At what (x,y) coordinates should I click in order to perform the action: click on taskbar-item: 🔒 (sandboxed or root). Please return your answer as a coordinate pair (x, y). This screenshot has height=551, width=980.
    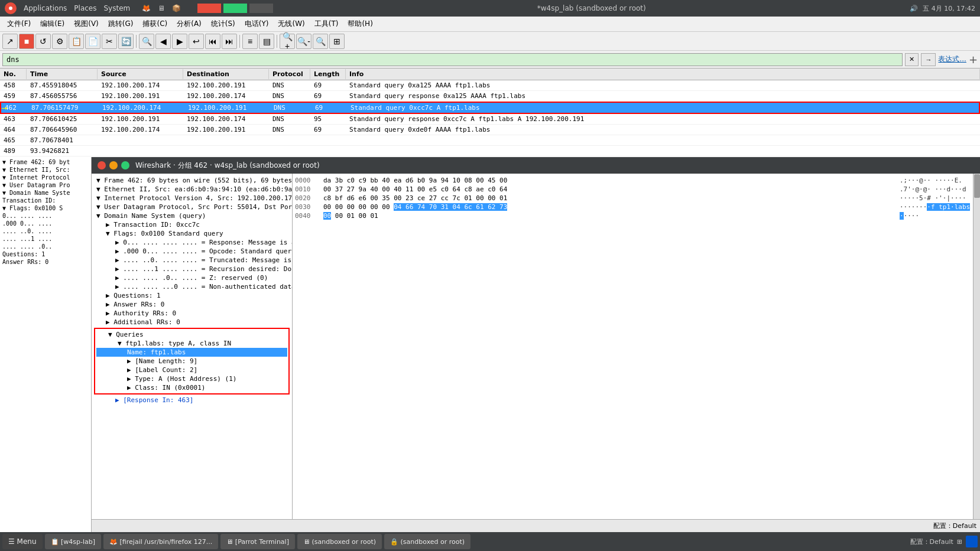
    Looking at the image, I should click on (427, 542).